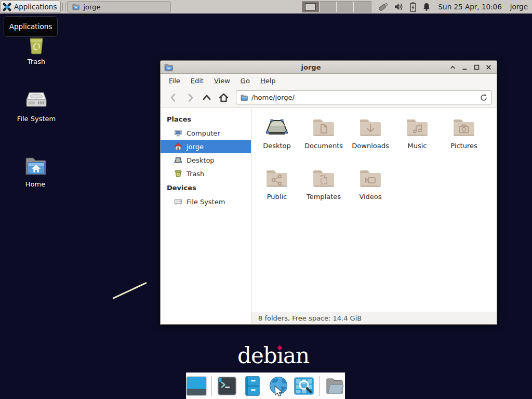  Describe the element at coordinates (278, 386) in the screenshot. I see `web-browser-icon` at that location.